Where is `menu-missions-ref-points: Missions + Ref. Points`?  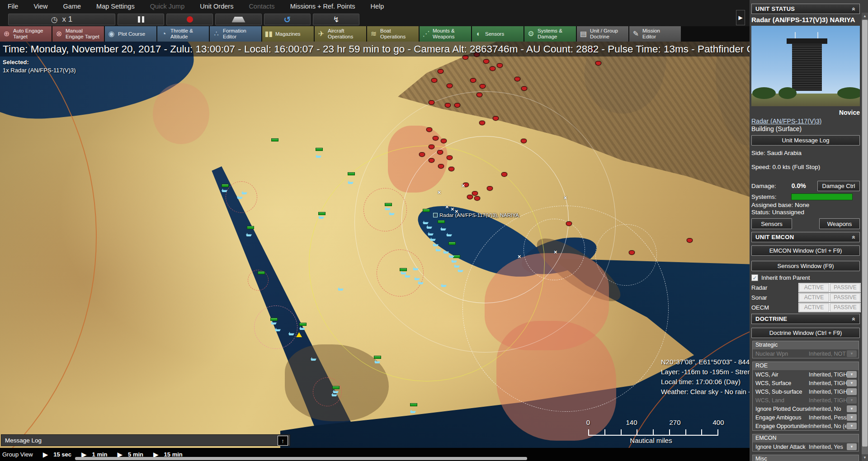 menu-missions-ref-points: Missions + Ref. Points is located at coordinates (323, 6).